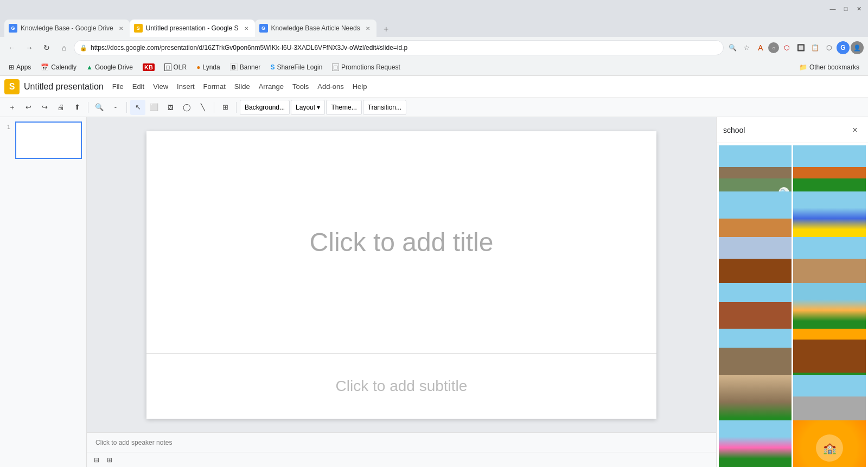  I want to click on slide-subtitle-area: Click to add subtitle, so click(401, 386).